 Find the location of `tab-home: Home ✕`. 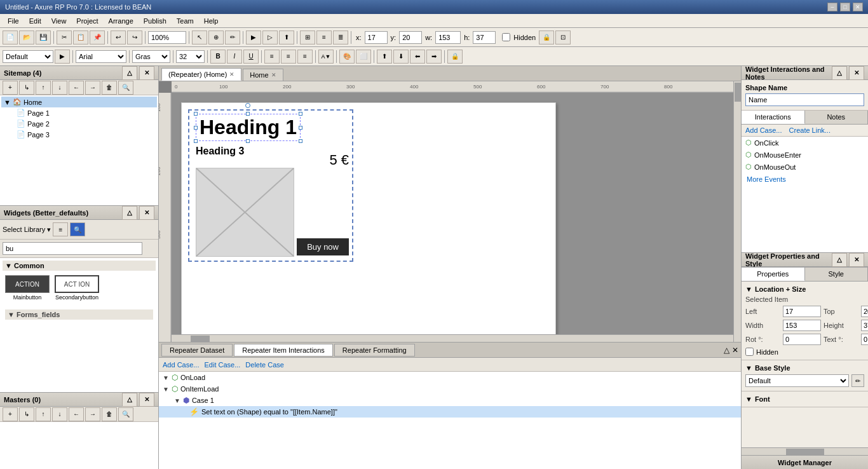

tab-home: Home ✕ is located at coordinates (263, 75).